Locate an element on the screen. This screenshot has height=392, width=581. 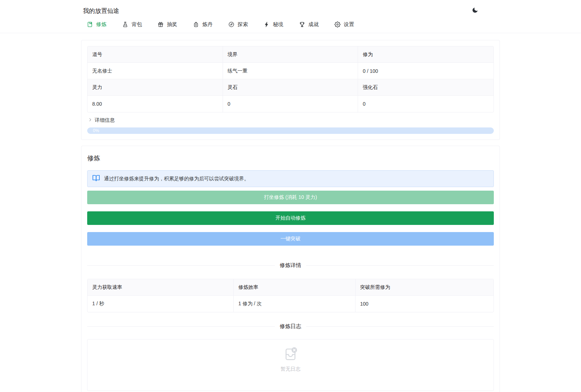
stat-value-cultivation: 0 / 100 is located at coordinates (426, 71).